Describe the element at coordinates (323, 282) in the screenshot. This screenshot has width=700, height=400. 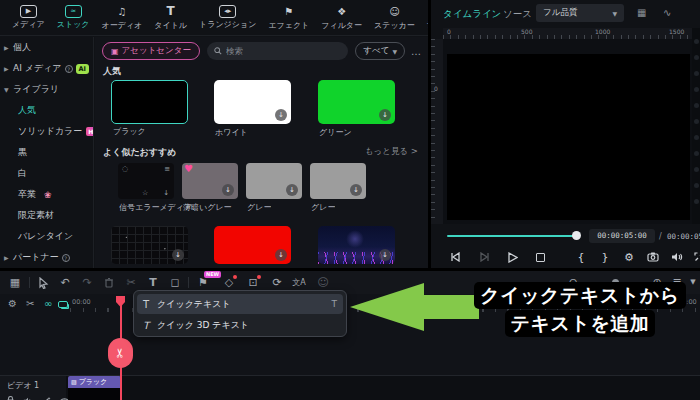
I see `avatar-person-icon: ☺` at that location.